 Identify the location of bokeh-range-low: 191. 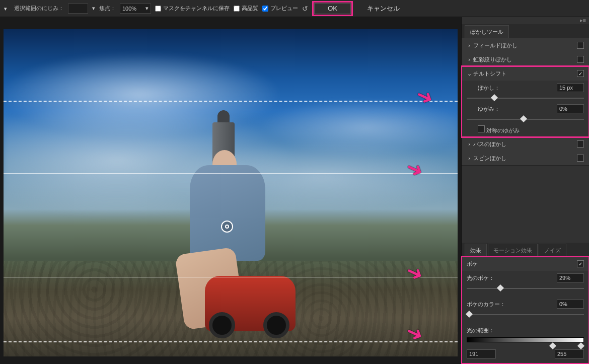
(481, 354).